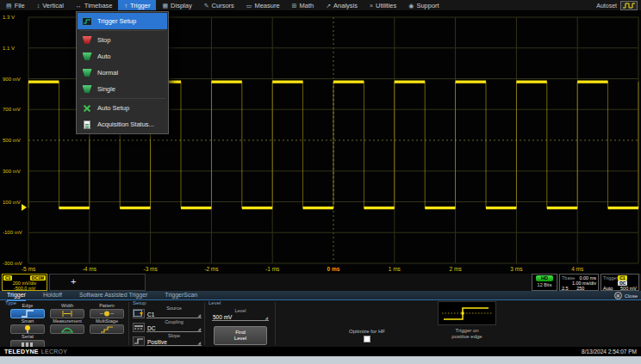 Image resolution: width=641 pixels, height=364 pixels. Describe the element at coordinates (620, 282) in the screenshot. I see `trigger-descriptor: TriggerC1 DC Auto500 mV EdgePositive` at that location.